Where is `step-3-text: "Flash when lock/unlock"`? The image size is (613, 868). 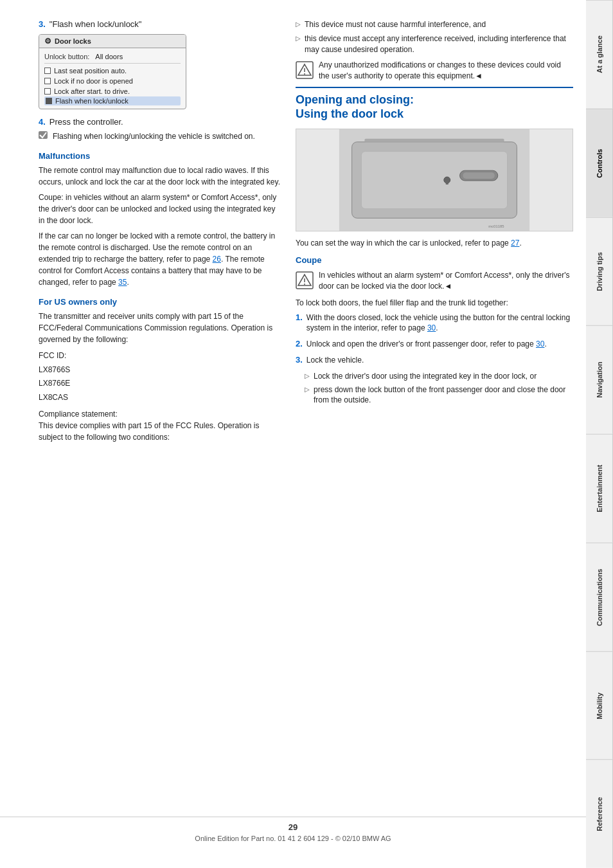 step-3-text: "Flash when lock/unlock" is located at coordinates (96, 24).